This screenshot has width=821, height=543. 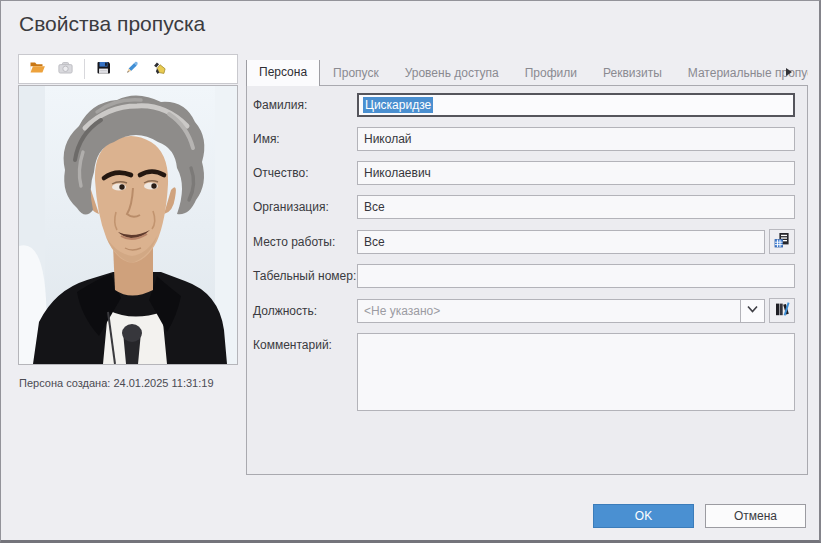 I want to click on surname-label: Фамилия:, so click(x=305, y=105).